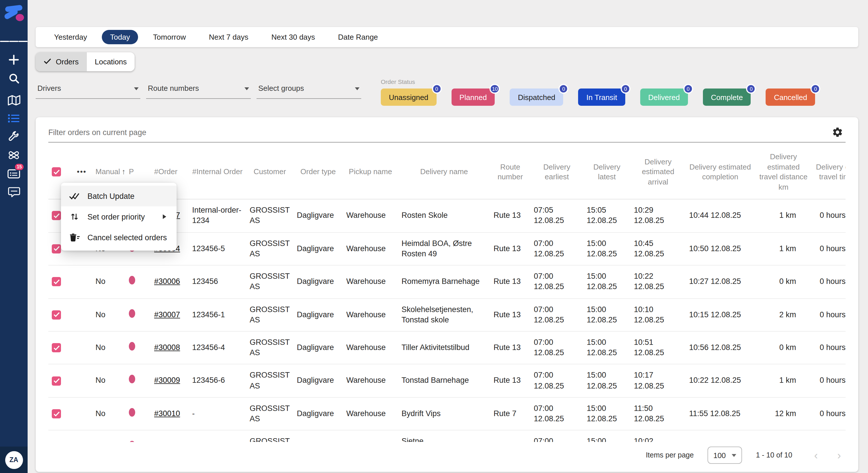 This screenshot has width=868, height=473. I want to click on filter-orders-input, so click(427, 133).